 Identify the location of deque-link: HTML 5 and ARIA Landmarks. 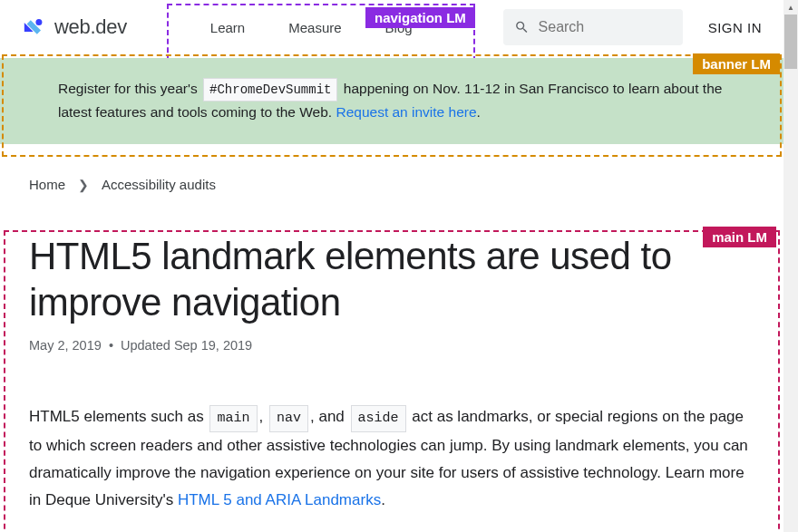
(279, 500).